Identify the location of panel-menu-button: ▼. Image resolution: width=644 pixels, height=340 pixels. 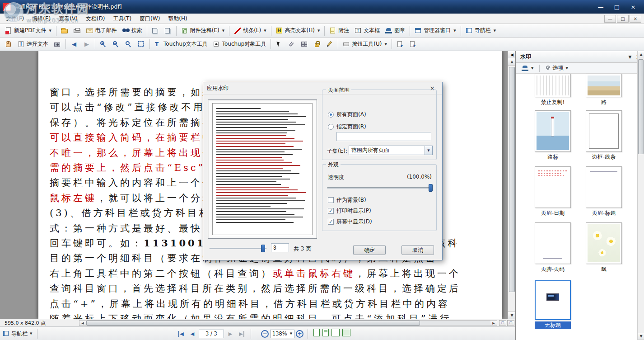
(630, 57).